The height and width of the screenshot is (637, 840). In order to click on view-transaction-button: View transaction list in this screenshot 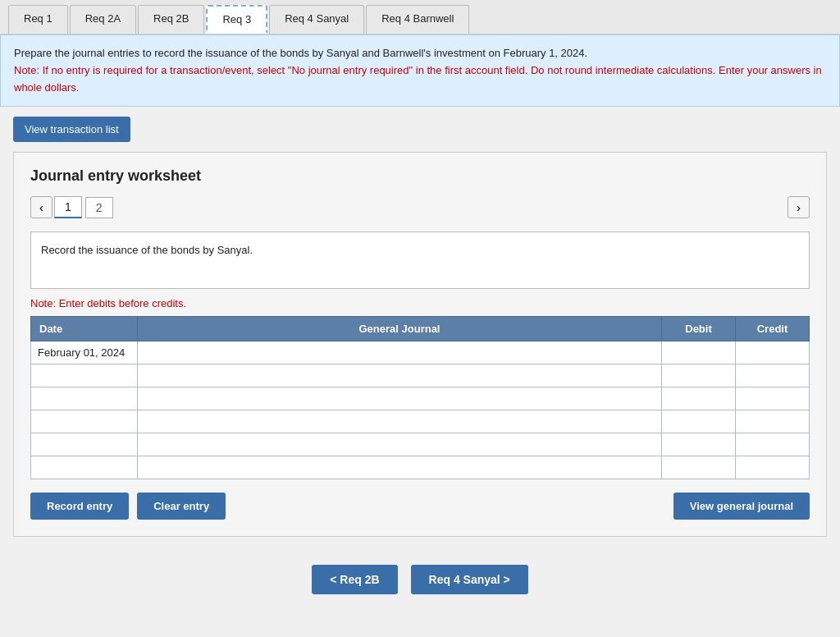, I will do `click(72, 130)`.